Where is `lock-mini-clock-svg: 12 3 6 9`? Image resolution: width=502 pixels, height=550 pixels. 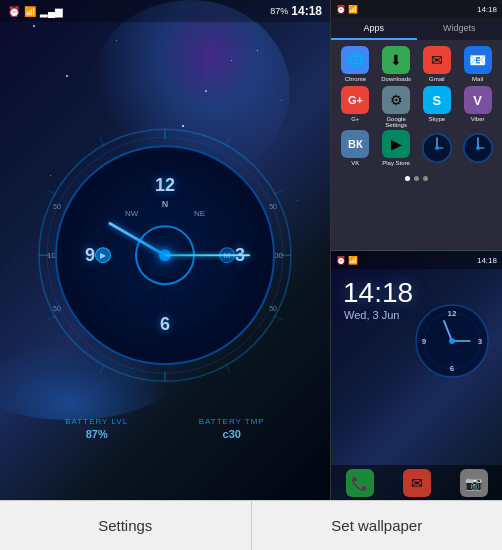 lock-mini-clock-svg: 12 3 6 9 is located at coordinates (452, 341).